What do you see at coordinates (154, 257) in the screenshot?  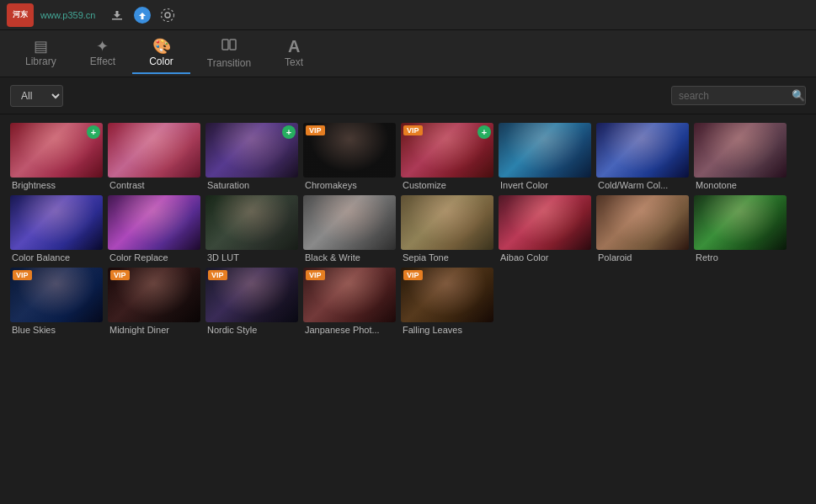 I see `item-label-colorreplace: Color Replace` at bounding box center [154, 257].